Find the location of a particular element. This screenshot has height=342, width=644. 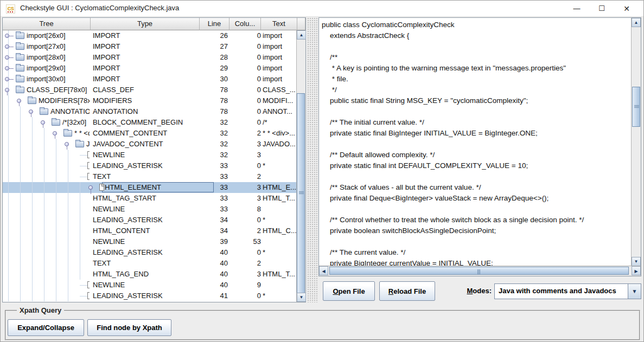

text-cell: JAVADO... is located at coordinates (279, 144).